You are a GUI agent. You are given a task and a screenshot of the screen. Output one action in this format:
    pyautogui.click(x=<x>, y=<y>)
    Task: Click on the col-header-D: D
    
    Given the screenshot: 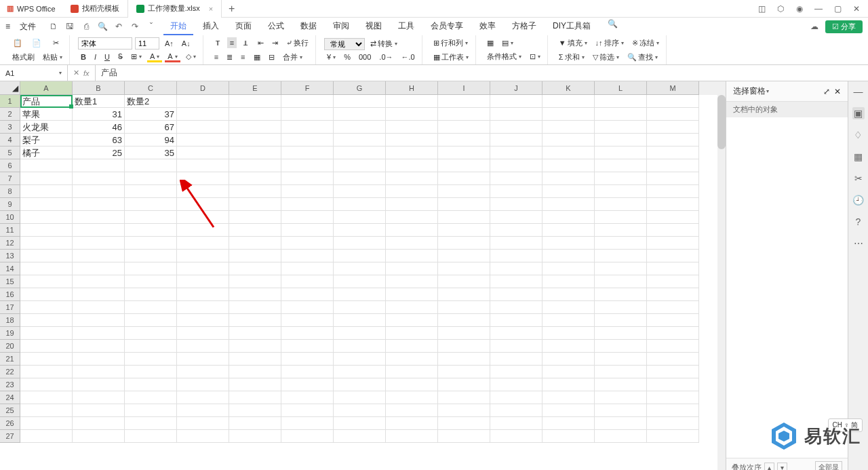 What is the action you would take?
    pyautogui.click(x=203, y=88)
    